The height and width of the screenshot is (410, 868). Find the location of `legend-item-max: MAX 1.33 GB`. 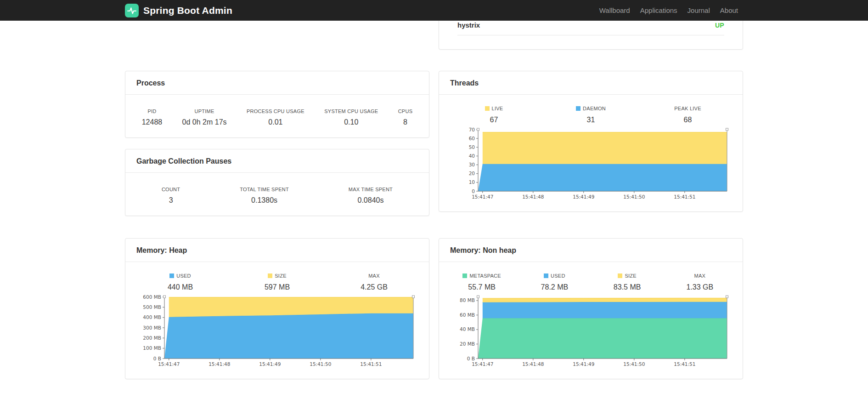

legend-item-max: MAX 1.33 GB is located at coordinates (700, 282).